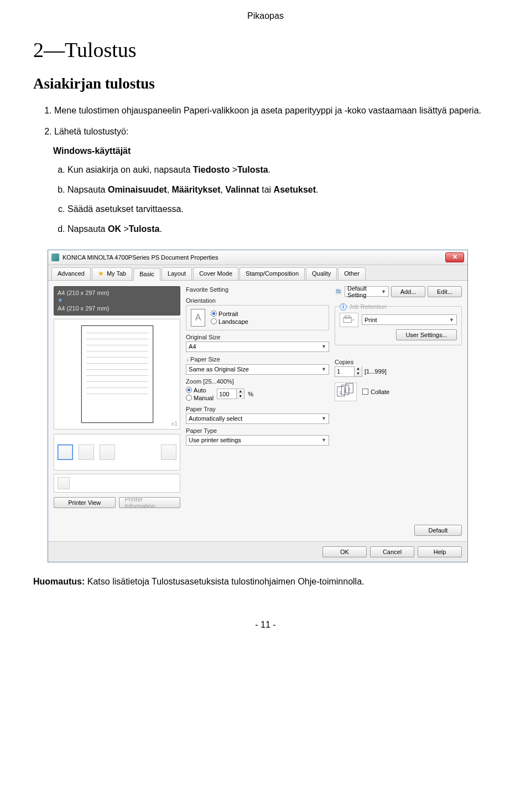 Image resolution: width=531 pixels, height=812 pixels. What do you see at coordinates (409, 320) in the screenshot?
I see `job-retention-combo: Print ▼` at bounding box center [409, 320].